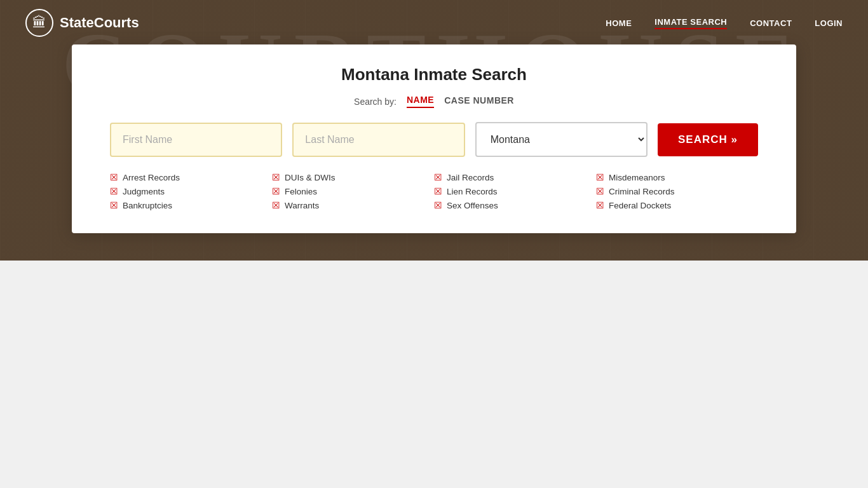 This screenshot has height=488, width=868. What do you see at coordinates (434, 102) in the screenshot?
I see `search-tabs-row: Search by: NAME CASE NUMBER` at bounding box center [434, 102].